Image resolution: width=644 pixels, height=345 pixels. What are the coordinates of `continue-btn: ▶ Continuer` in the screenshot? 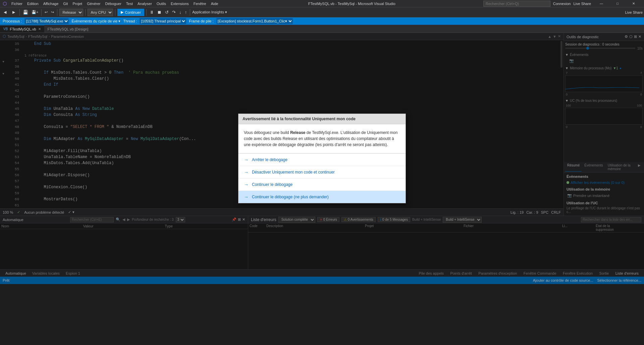 It's located at (131, 12).